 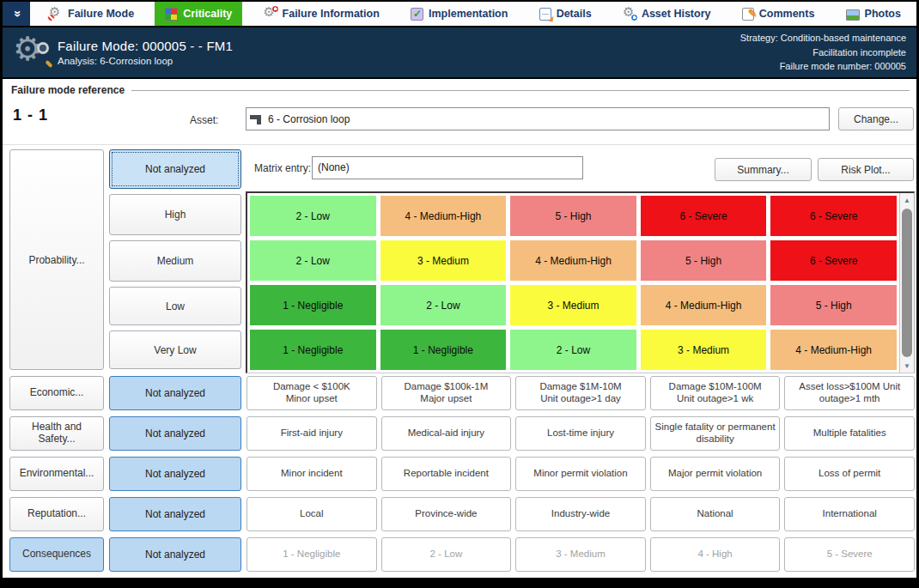 I want to click on probability-level-very-low: Very Low, so click(x=175, y=350).